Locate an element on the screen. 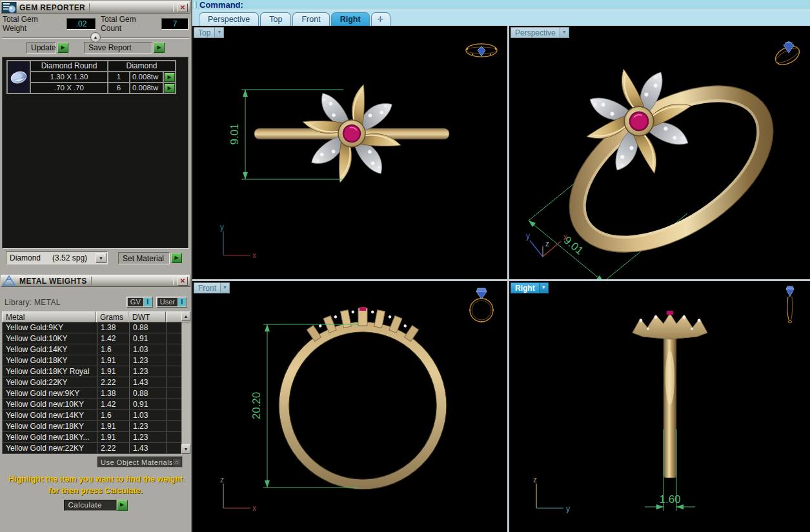 The height and width of the screenshot is (532, 810). axis-indicator: z x is located at coordinates (238, 494).